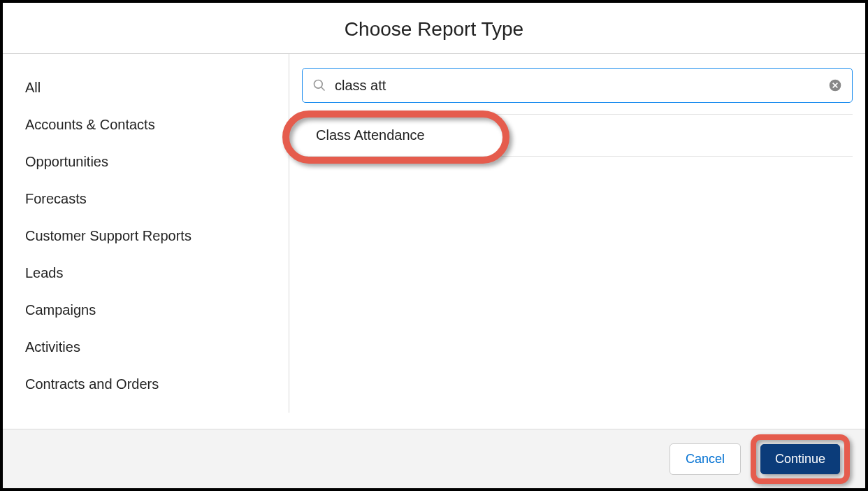 The height and width of the screenshot is (491, 868). What do you see at coordinates (157, 162) in the screenshot?
I see `sidebar-item-opportunities: Opportunities` at bounding box center [157, 162].